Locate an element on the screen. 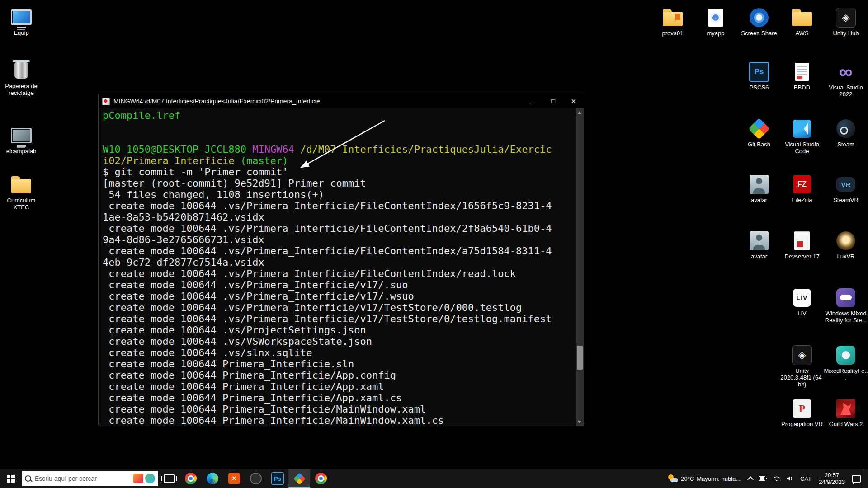 Image resolution: width=868 pixels, height=488 pixels. terminal-line: pCompile.lref is located at coordinates (343, 116).